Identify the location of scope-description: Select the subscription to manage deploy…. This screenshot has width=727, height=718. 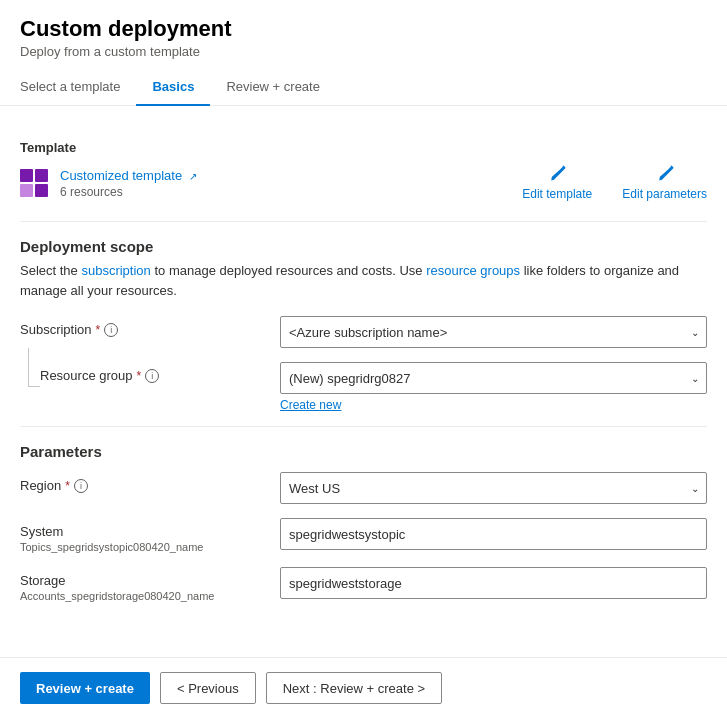
(364, 280).